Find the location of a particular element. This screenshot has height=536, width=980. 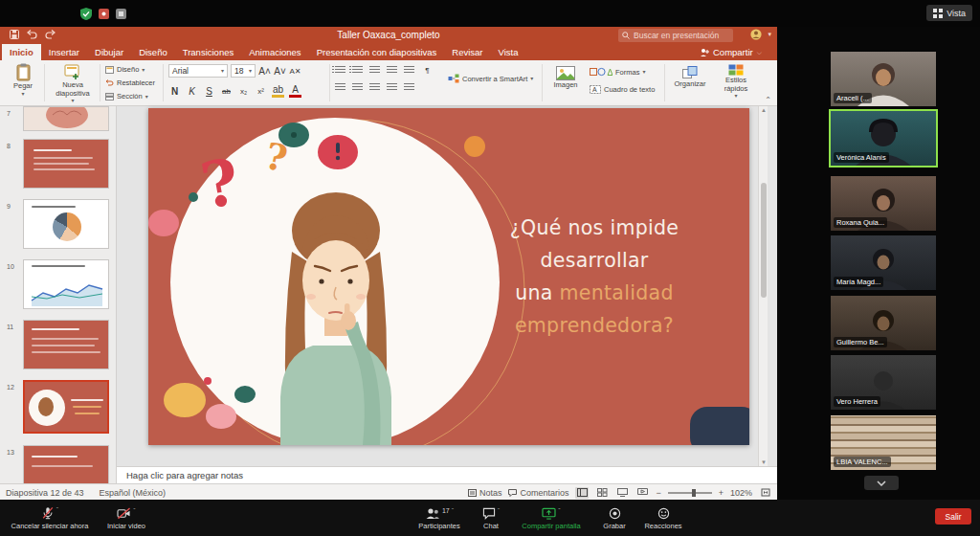

align-center-button is located at coordinates (358, 88).